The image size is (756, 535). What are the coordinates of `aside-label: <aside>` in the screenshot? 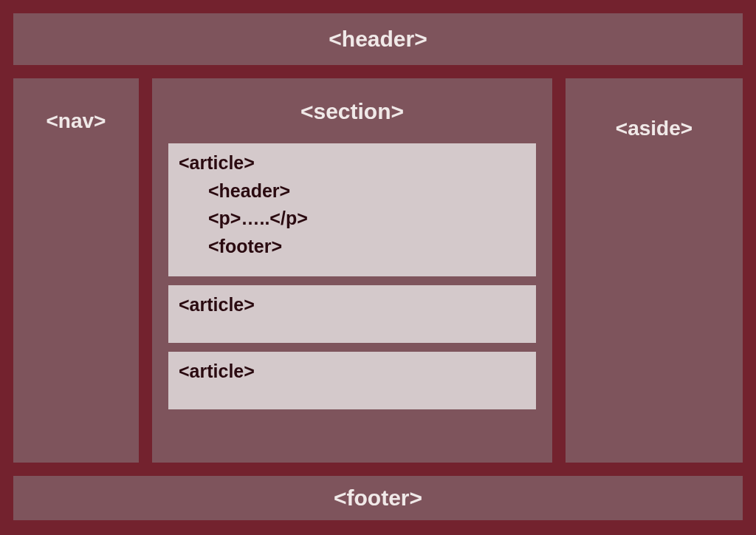 It's located at (654, 129).